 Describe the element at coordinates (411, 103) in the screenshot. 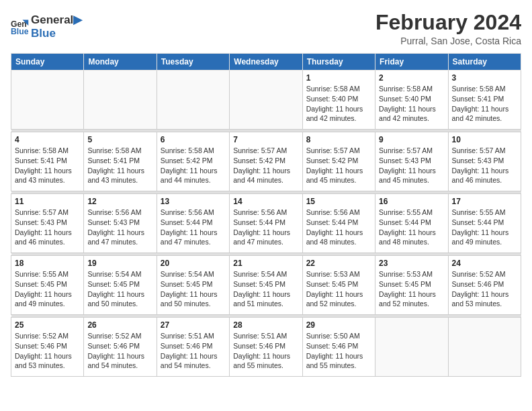

I see `day-info: Sunrise: 5:58 AM Sunset: 5:40 PM Dayligh…` at that location.